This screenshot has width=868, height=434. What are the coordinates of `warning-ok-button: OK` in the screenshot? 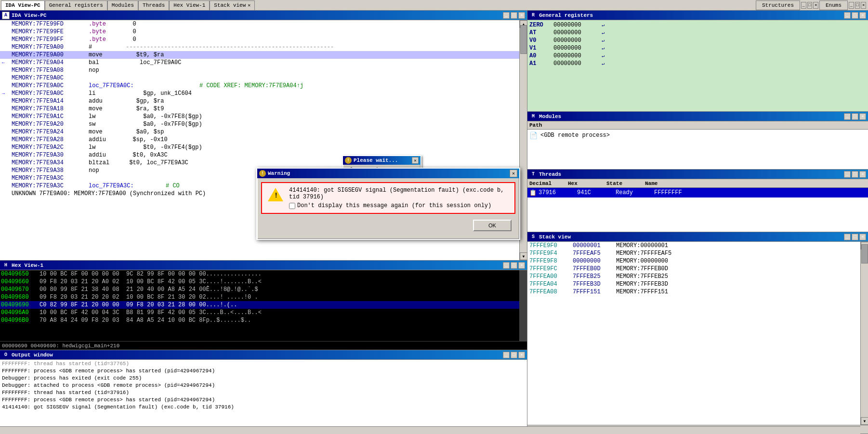 It's located at (492, 225).